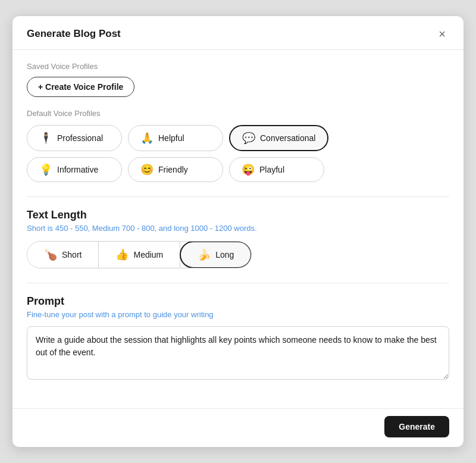  What do you see at coordinates (74, 138) in the screenshot?
I see `voice-profile-professional: 🕴 Professional` at bounding box center [74, 138].